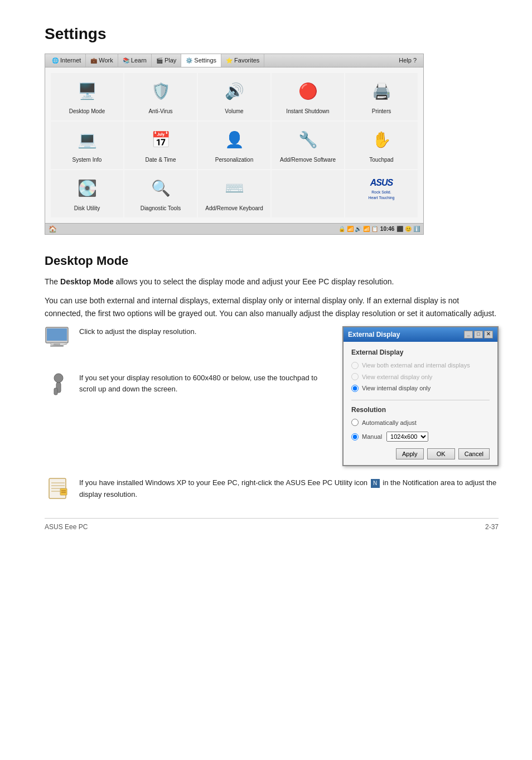 Image resolution: width=532 pixels, height=760 pixels. Describe the element at coordinates (478, 335) in the screenshot. I see `dialog-maximize-button: □` at that location.